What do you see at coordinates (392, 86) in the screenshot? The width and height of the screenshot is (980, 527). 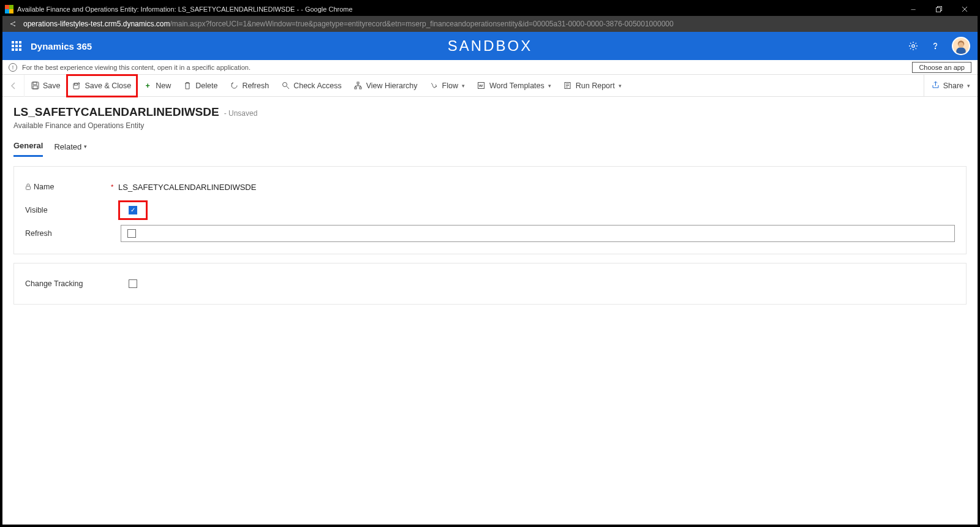 I see `view-hierarchy-label: View Hierarchy` at bounding box center [392, 86].